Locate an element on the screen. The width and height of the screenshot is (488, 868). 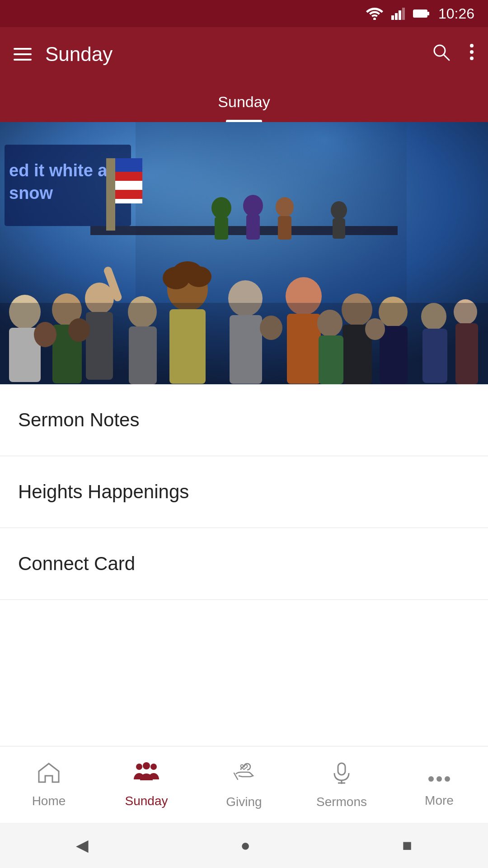
tab-sunday: Sunday is located at coordinates (244, 102).